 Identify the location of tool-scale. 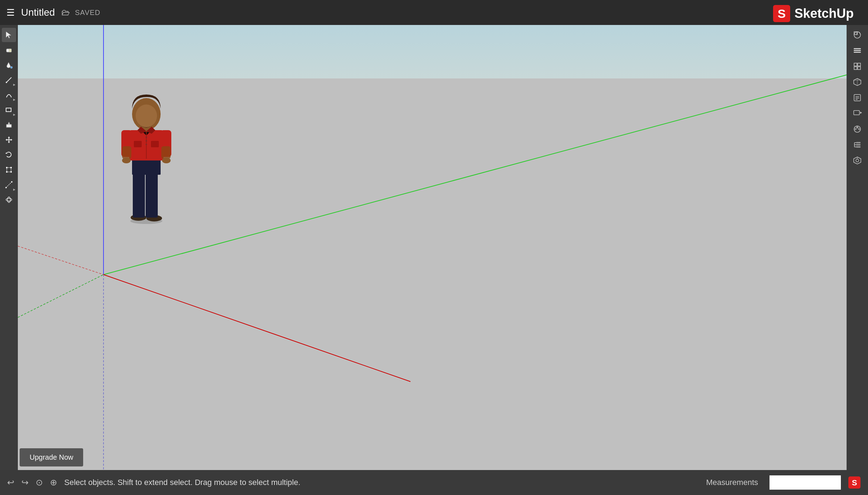
(9, 170).